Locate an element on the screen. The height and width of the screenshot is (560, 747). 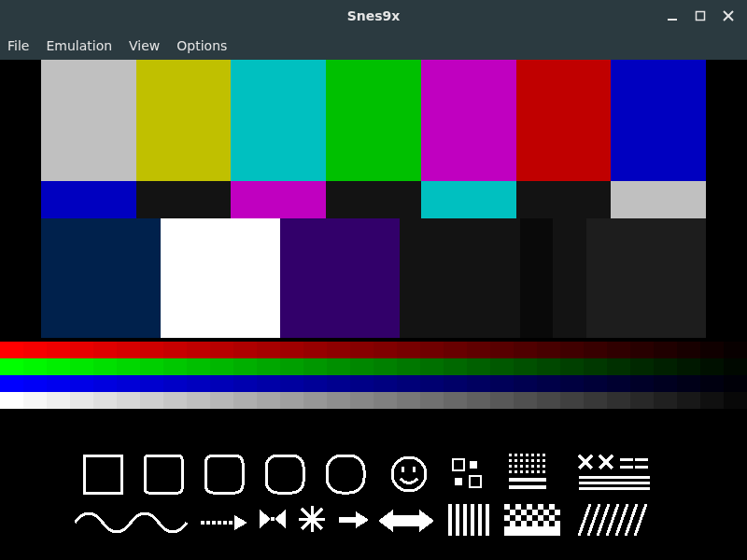
menu-view: View is located at coordinates (144, 46).